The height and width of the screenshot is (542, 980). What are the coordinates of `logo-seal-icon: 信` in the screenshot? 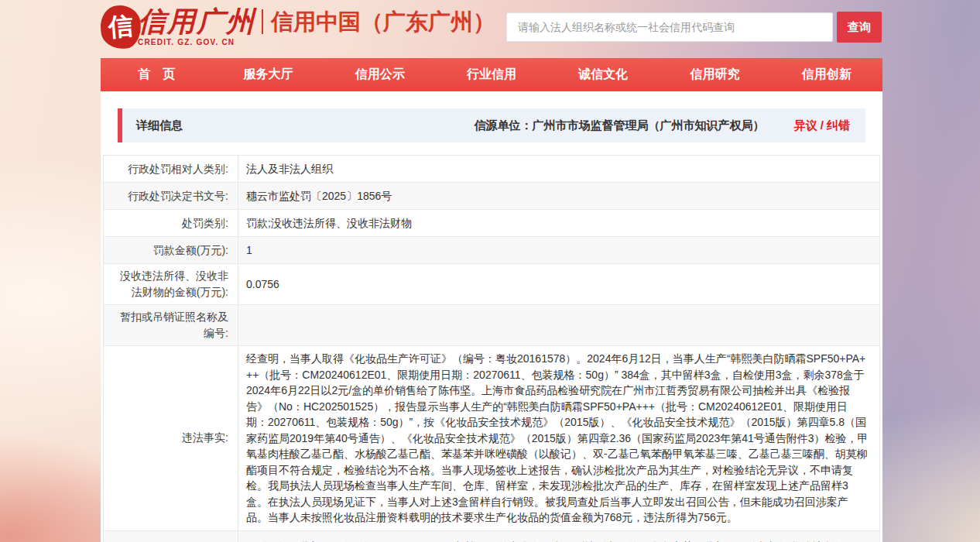 It's located at (121, 27).